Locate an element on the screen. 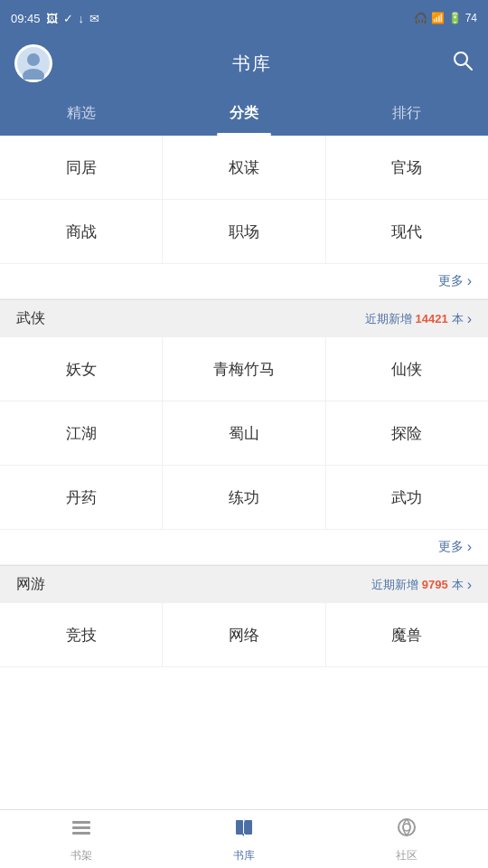  battery-level: 74 is located at coordinates (472, 18).